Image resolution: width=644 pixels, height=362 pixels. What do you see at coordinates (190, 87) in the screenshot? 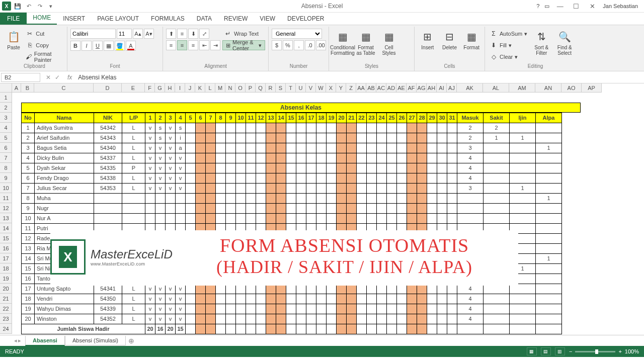
I see `col-header: J` at bounding box center [190, 87].